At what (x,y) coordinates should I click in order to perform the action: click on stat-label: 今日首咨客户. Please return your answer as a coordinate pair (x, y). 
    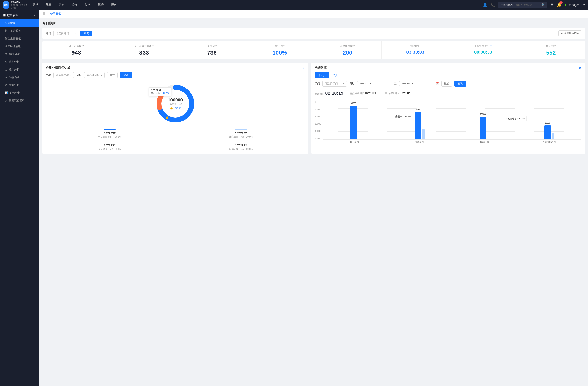
    Looking at the image, I should click on (76, 46).